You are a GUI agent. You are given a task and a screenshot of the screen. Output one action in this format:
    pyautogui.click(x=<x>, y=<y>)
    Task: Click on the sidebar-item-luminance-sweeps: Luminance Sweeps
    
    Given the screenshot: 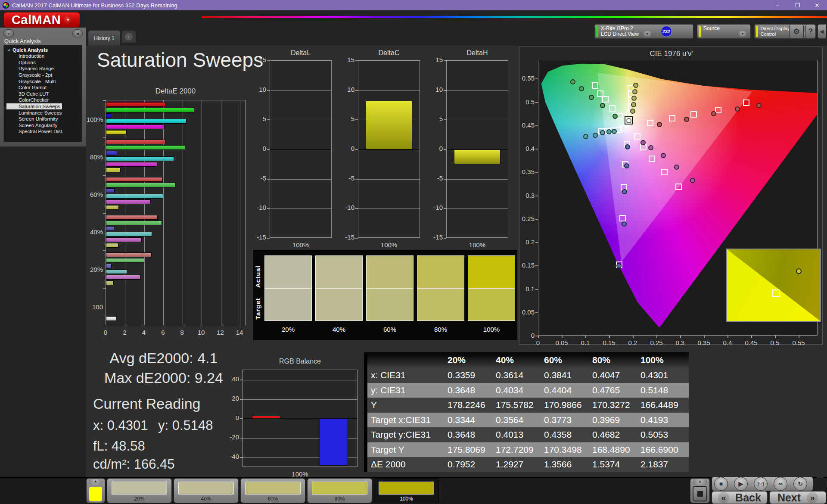 What is the action you would take?
    pyautogui.click(x=44, y=113)
    